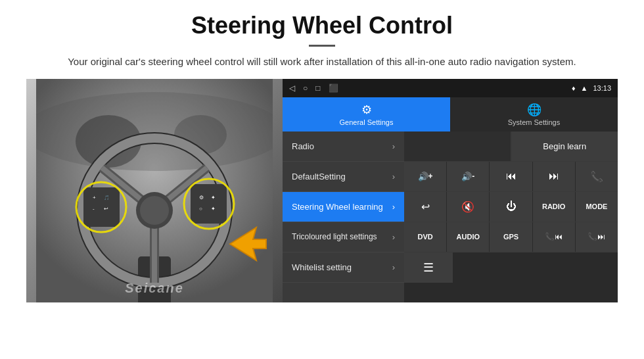 The image size is (644, 359). I want to click on menu-item-default: DefaultSetting ›, so click(343, 177).